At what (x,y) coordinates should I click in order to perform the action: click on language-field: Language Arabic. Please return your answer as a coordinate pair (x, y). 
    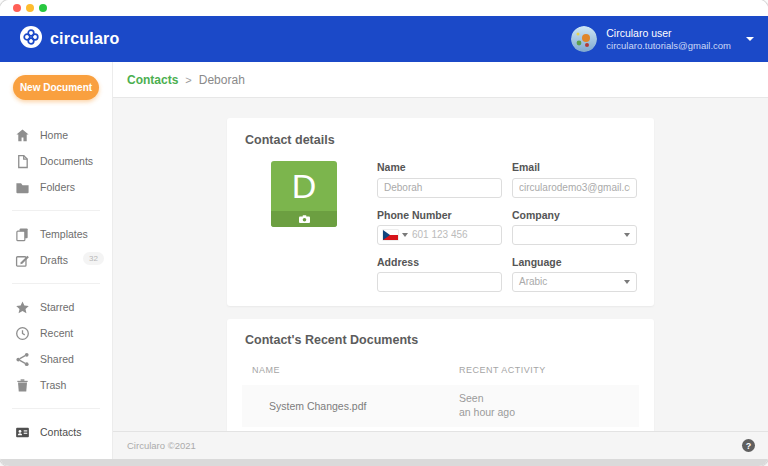
    Looking at the image, I should click on (574, 274).